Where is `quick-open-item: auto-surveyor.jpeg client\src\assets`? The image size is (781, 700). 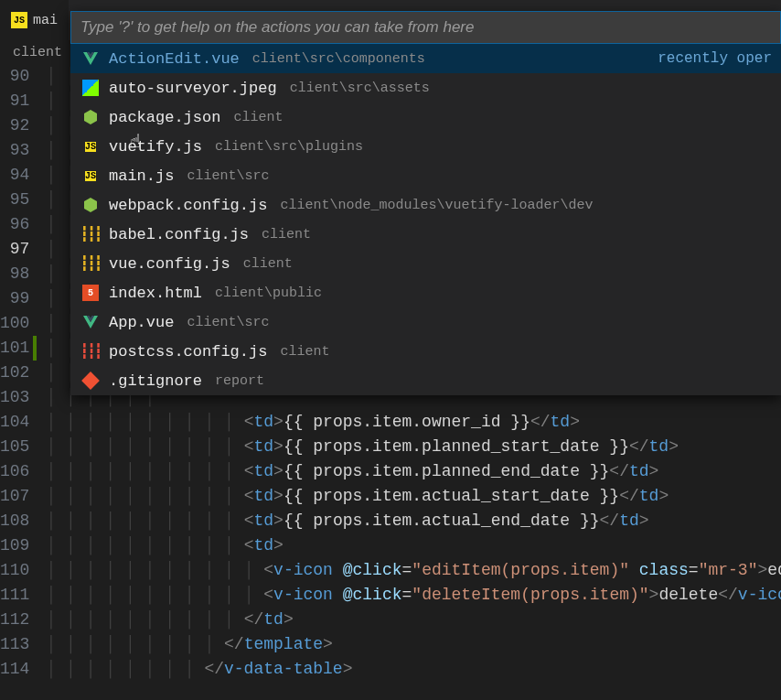
quick-open-item: auto-surveyor.jpeg client\src\assets is located at coordinates (426, 88).